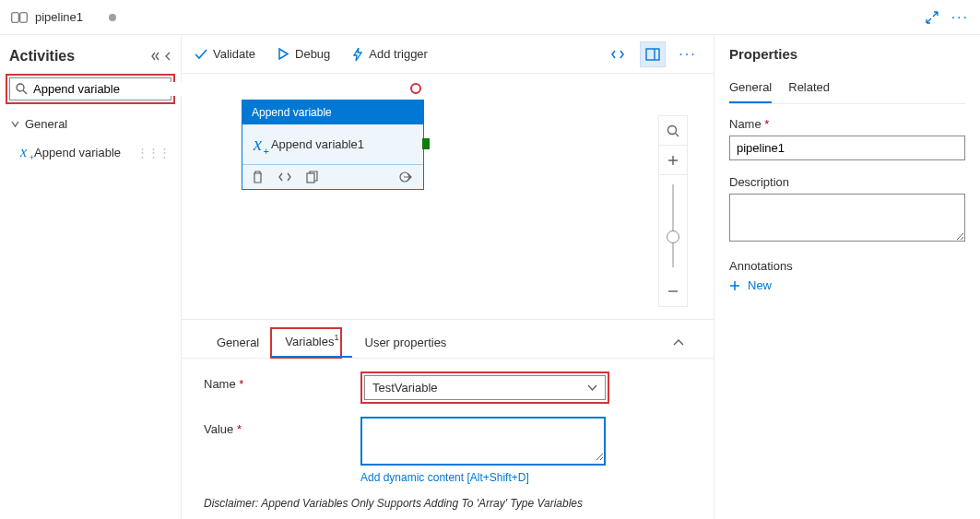 The height and width of the screenshot is (519, 980). What do you see at coordinates (406, 387) in the screenshot?
I see `var-name-value: TestVariable` at bounding box center [406, 387].